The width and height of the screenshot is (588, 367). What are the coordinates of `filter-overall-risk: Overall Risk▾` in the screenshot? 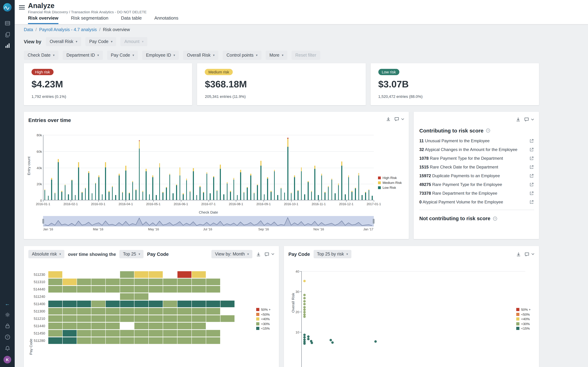 It's located at (201, 55).